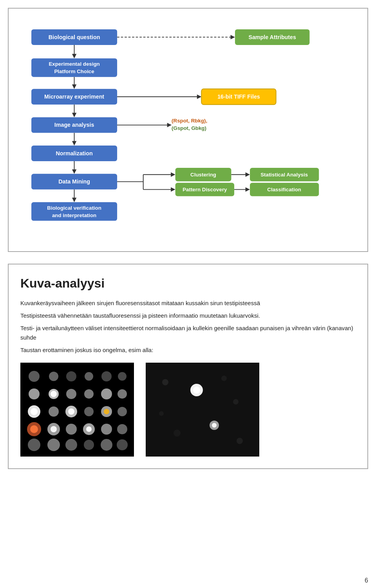 The image size is (376, 588). I want to click on svg-text: Data Mining, so click(74, 182).